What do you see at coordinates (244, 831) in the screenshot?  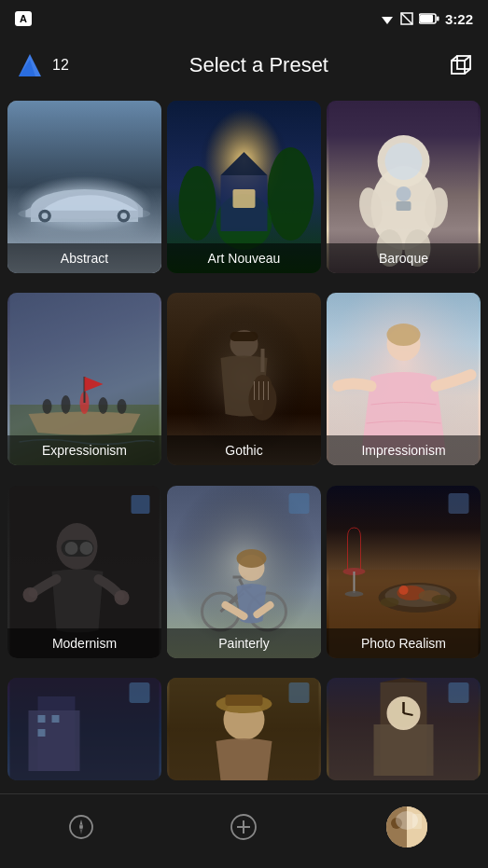 I see `bottom-nav` at bounding box center [244, 831].